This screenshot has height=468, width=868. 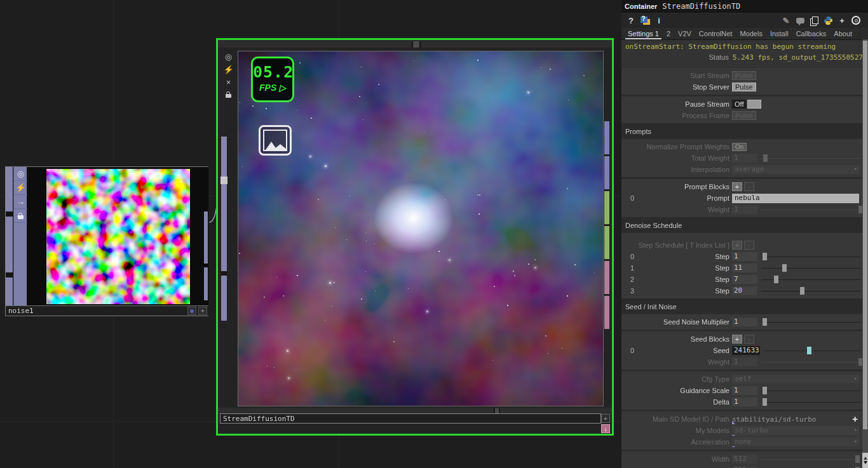 What do you see at coordinates (606, 418) in the screenshot?
I see `main-plus-button: +` at bounding box center [606, 418].